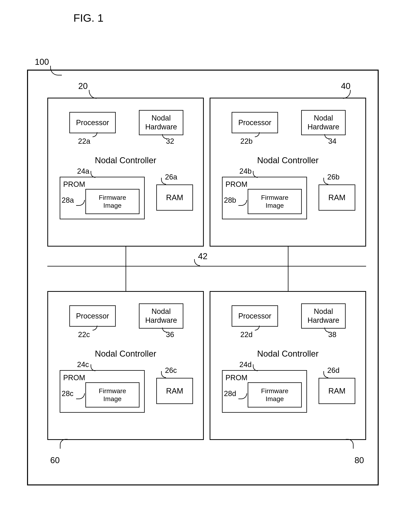 This screenshot has height=509, width=420. What do you see at coordinates (171, 177) in the screenshot?
I see `ref-26a: 26a` at bounding box center [171, 177].